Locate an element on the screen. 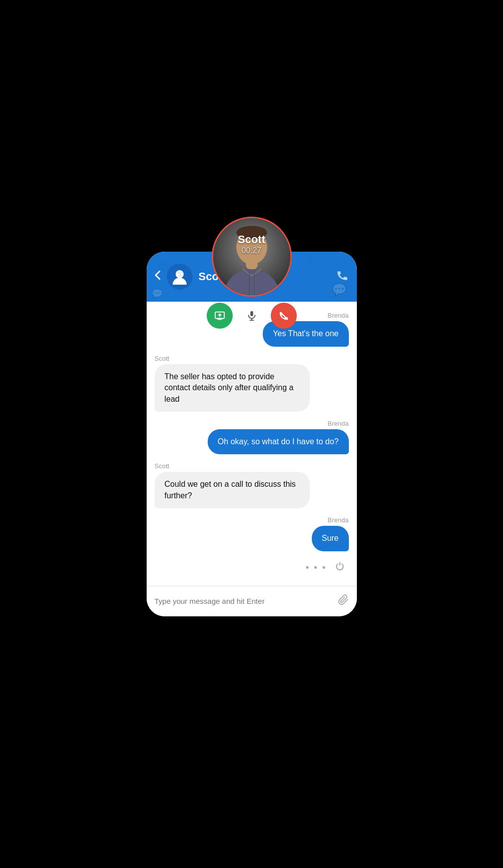 The image size is (503, 868). sender-4: Scott is located at coordinates (162, 466).